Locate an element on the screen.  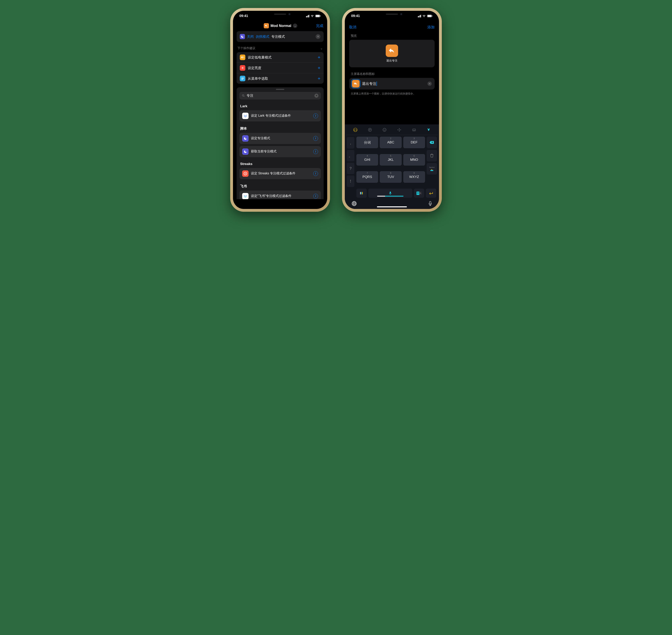
nav-title: Mod Normal ⌄ is located at coordinates (281, 26).